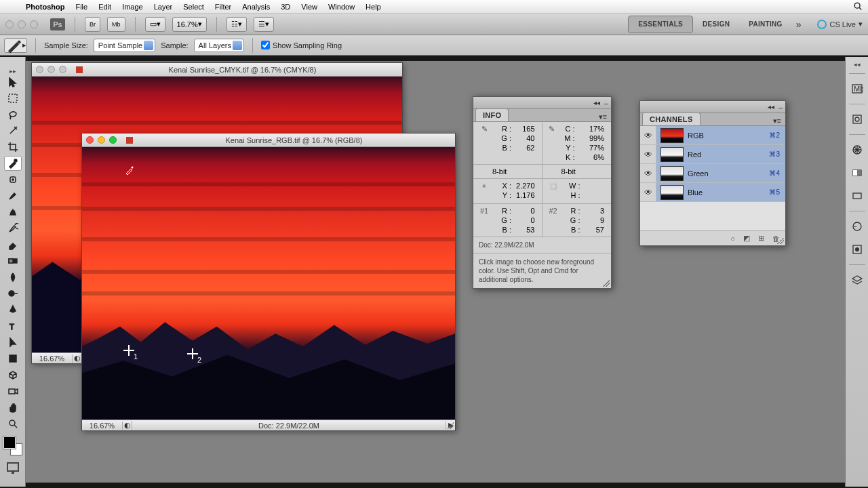 This screenshot has width=868, height=488. I want to click on save-selection-icon: ◩, so click(747, 239).